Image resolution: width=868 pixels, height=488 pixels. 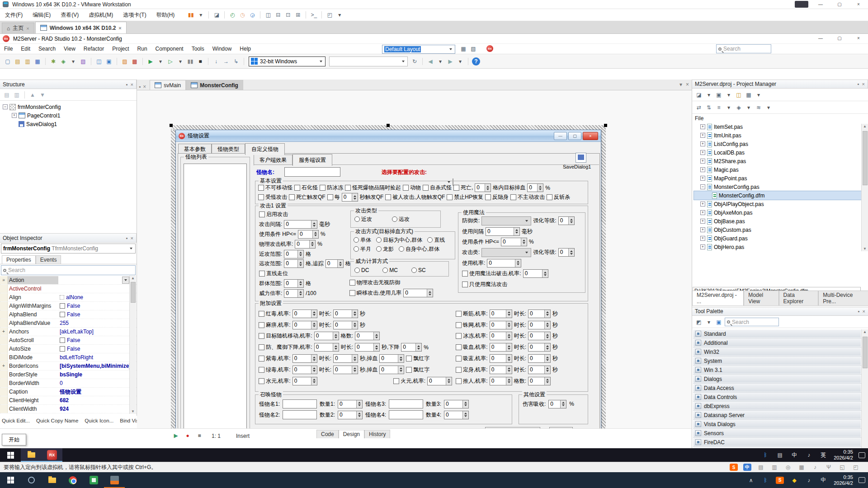 What do you see at coordinates (306, 188) in the screenshot?
I see `checkbox-field: 石化怪` at bounding box center [306, 188].